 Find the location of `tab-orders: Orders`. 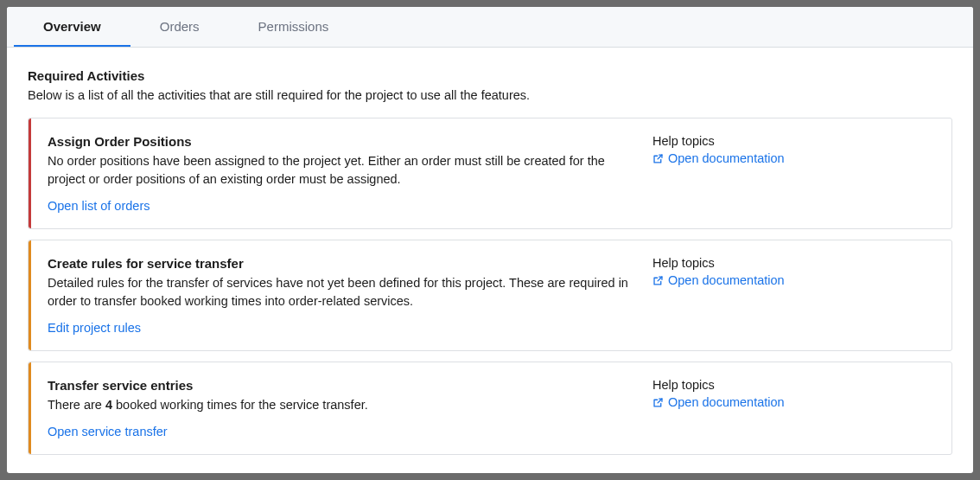

tab-orders: Orders is located at coordinates (180, 27).